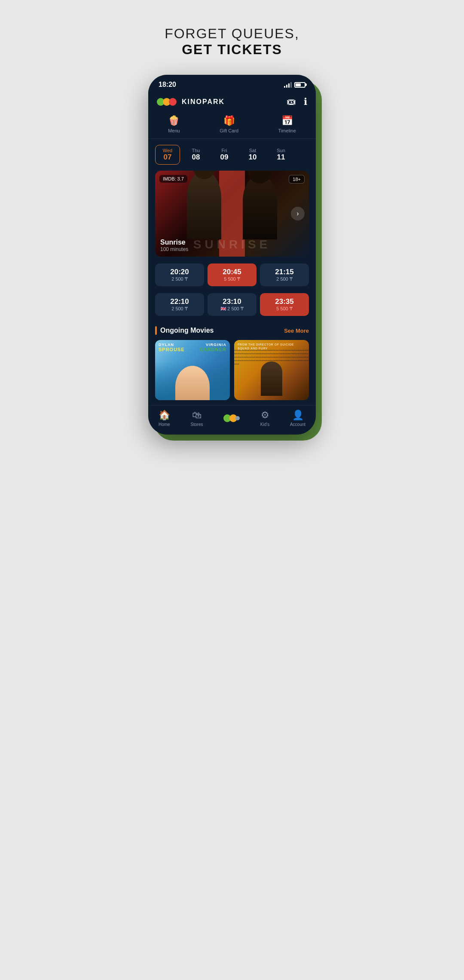 The width and height of the screenshot is (464, 980). Describe the element at coordinates (281, 155) in the screenshot. I see `date-chip-sun: Sun 11` at that location.